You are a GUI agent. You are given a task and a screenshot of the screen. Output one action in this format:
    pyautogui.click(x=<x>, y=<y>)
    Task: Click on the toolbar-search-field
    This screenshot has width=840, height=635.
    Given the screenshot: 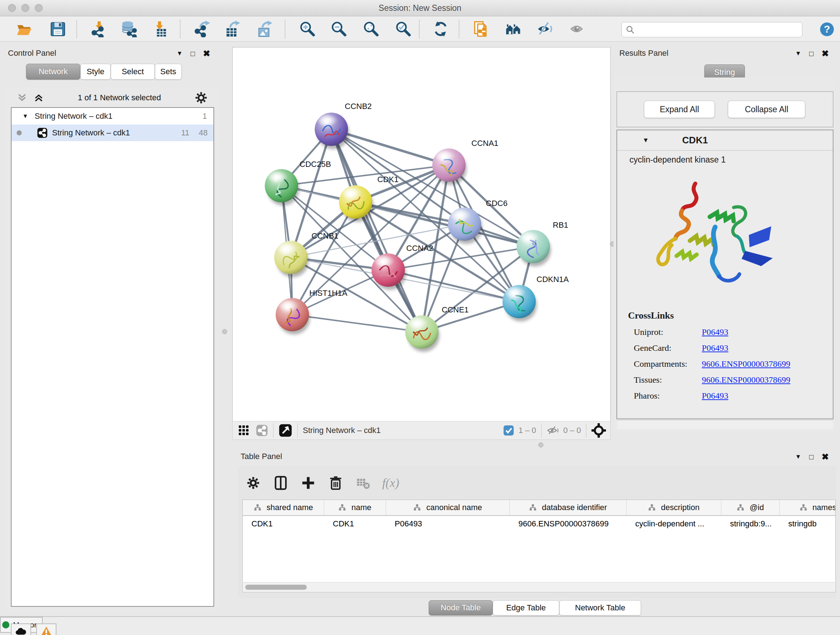 What is the action you would take?
    pyautogui.click(x=712, y=30)
    